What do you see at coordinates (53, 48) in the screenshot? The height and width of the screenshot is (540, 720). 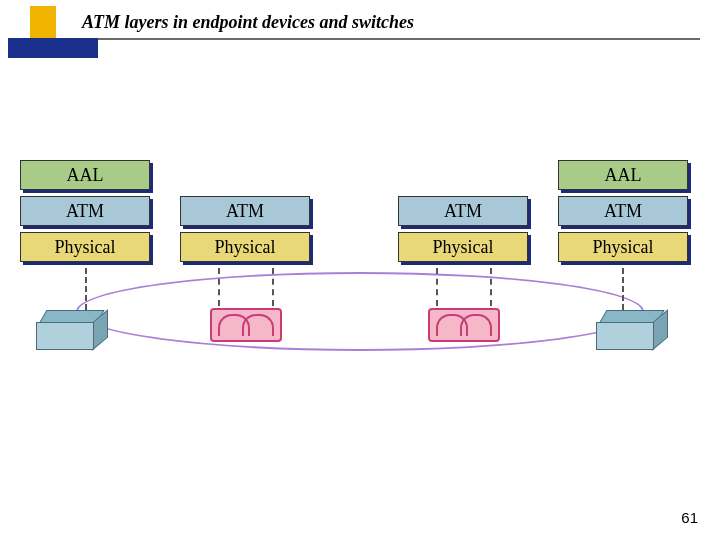 I see `header-accent-bar` at bounding box center [53, 48].